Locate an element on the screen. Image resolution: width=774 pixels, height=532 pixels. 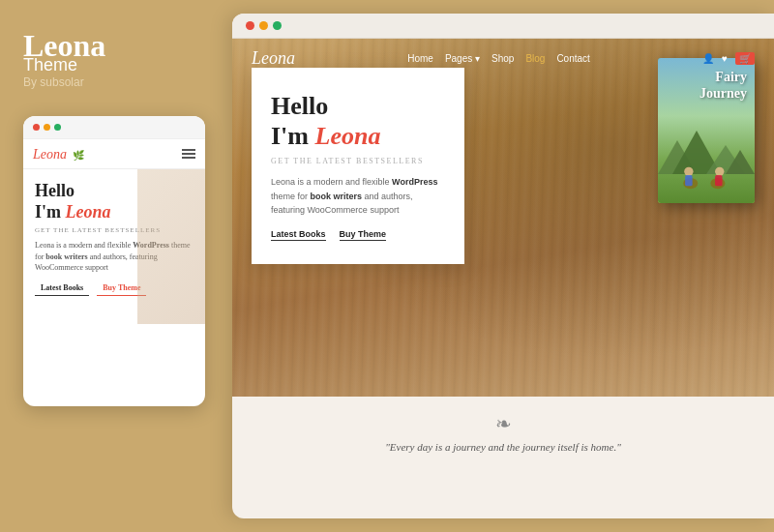
hero-card: Hello I'm Leona GET THE LATEST BESTSELLE… is located at coordinates (358, 166).